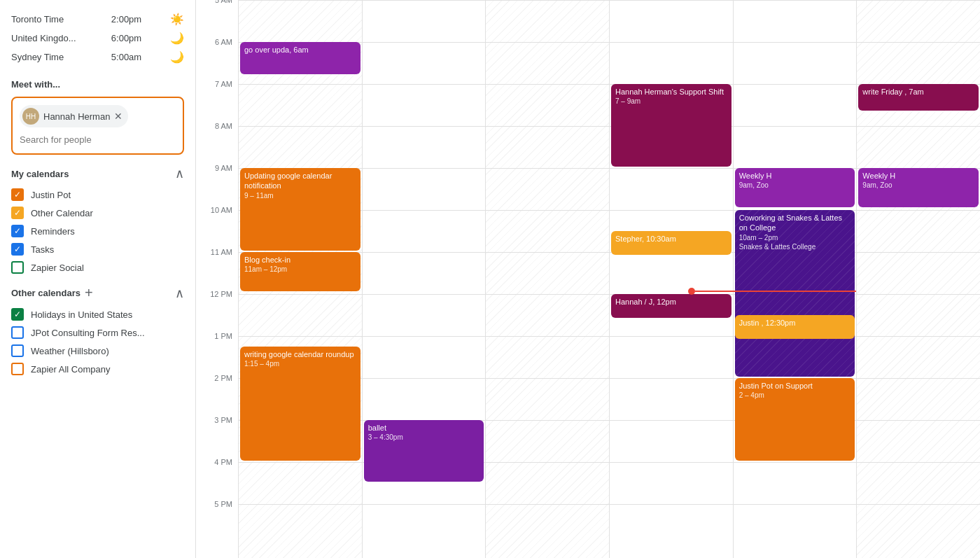  Describe the element at coordinates (88, 333) in the screenshot. I see `cal-label-jpot: JPot Consulting Form Res...` at that location.